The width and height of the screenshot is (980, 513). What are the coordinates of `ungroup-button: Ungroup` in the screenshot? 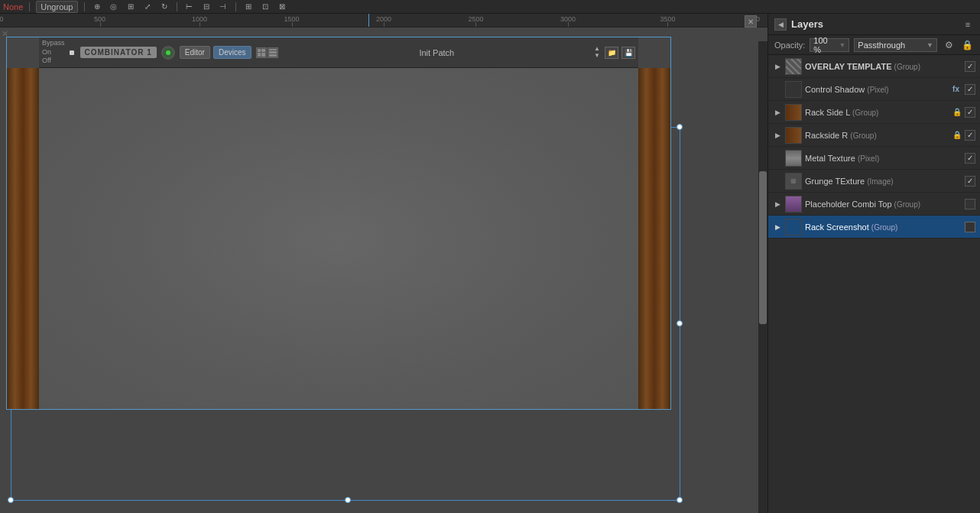 It's located at (57, 7).